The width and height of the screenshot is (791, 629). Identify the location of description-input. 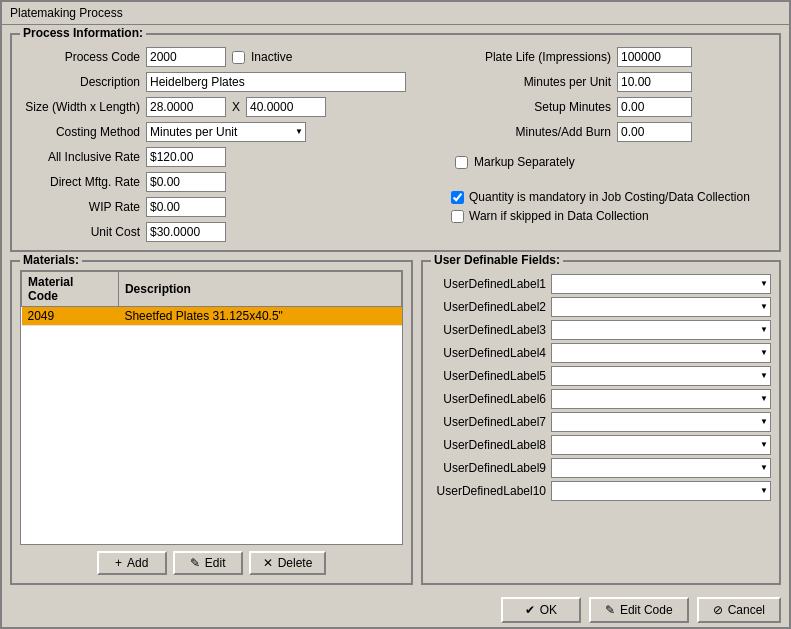
(276, 82).